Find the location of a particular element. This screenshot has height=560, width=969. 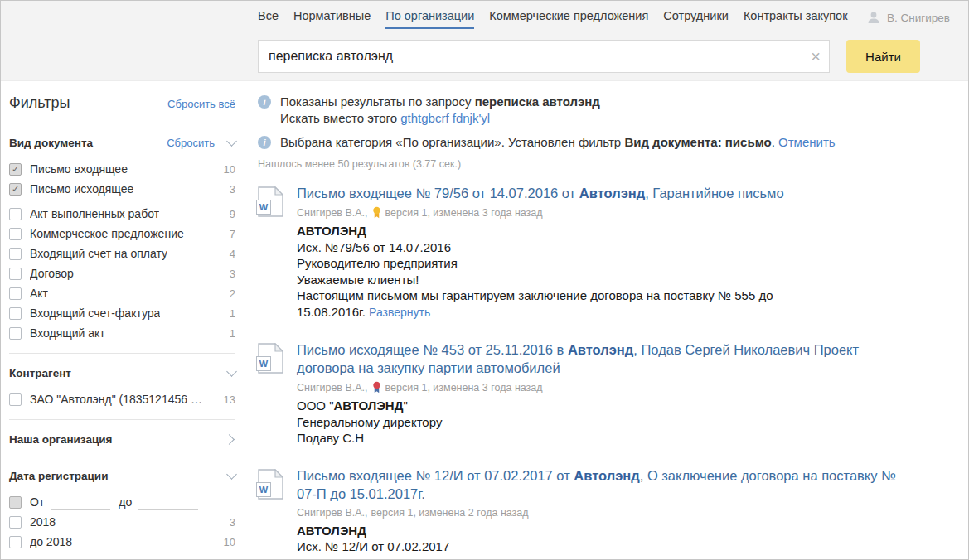

user-menu: В. Снигирев is located at coordinates (908, 17).